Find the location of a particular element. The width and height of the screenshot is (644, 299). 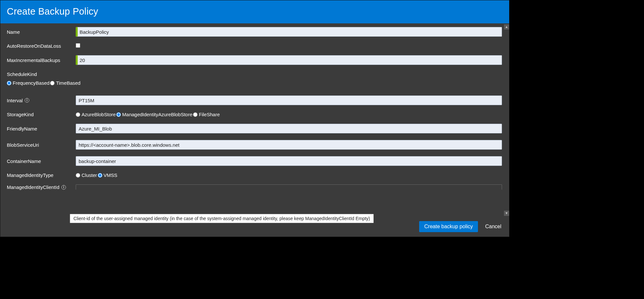

label-containername: ContainerName is located at coordinates (41, 161).